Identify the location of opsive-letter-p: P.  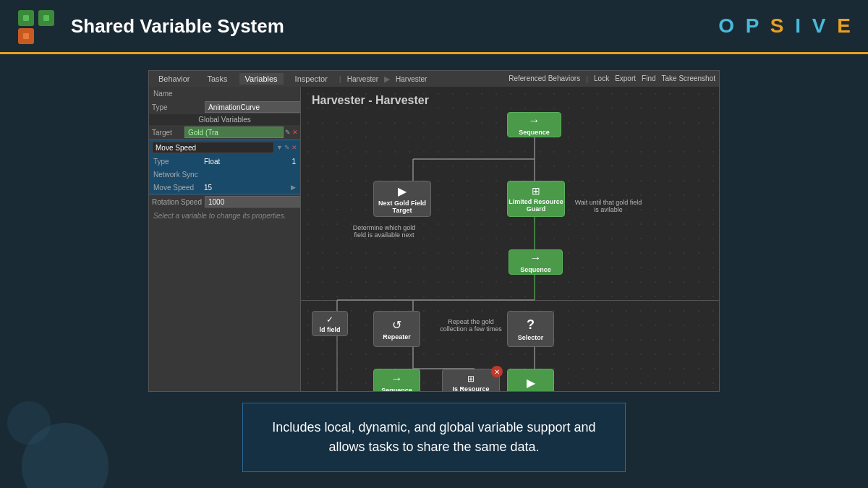
(754, 26).